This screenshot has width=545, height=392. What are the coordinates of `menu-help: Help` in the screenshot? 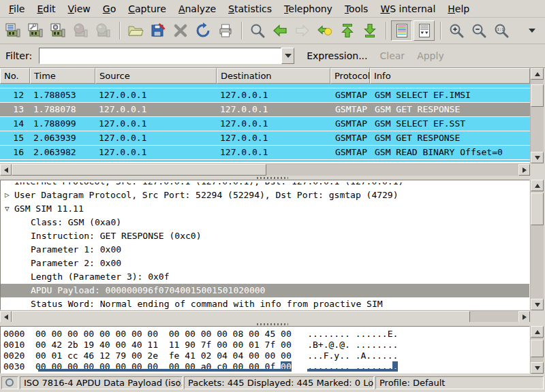 It's located at (458, 9).